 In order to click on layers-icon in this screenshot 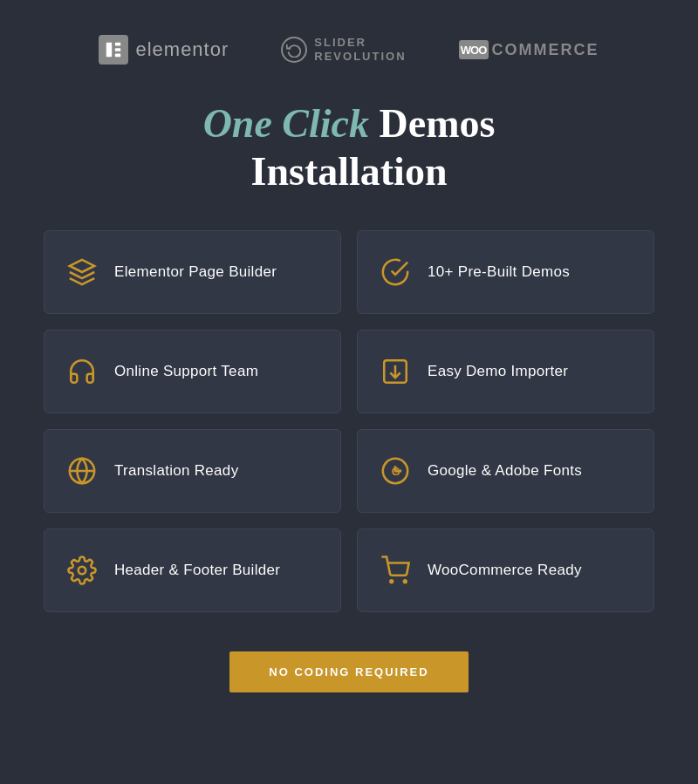, I will do `click(82, 272)`.